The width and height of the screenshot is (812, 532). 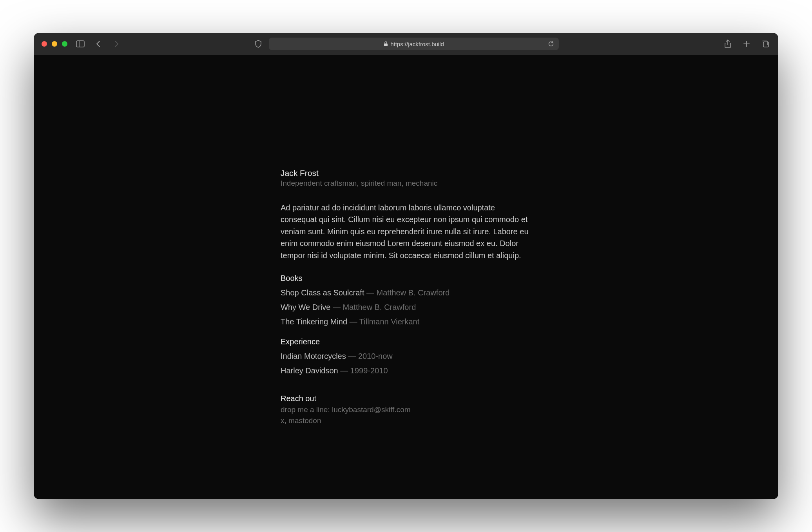 What do you see at coordinates (80, 44) in the screenshot?
I see `sidebar-toggle-button` at bounding box center [80, 44].